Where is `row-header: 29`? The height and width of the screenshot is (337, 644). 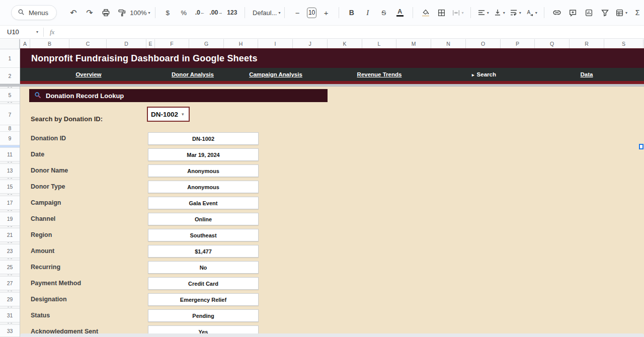
row-header: 29 is located at coordinates (10, 300).